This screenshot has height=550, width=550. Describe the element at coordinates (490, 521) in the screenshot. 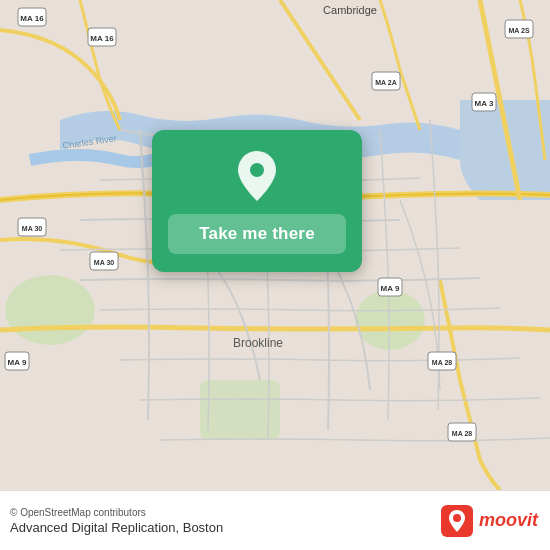

I see `moovit-logo: moovit` at that location.